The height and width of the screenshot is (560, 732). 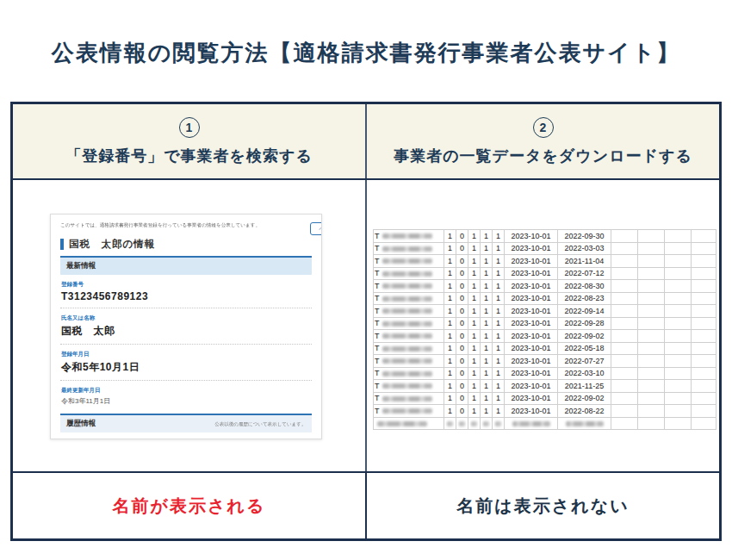 I want to click on field-value-last-updated: 令和3年11月1日, so click(x=186, y=401).